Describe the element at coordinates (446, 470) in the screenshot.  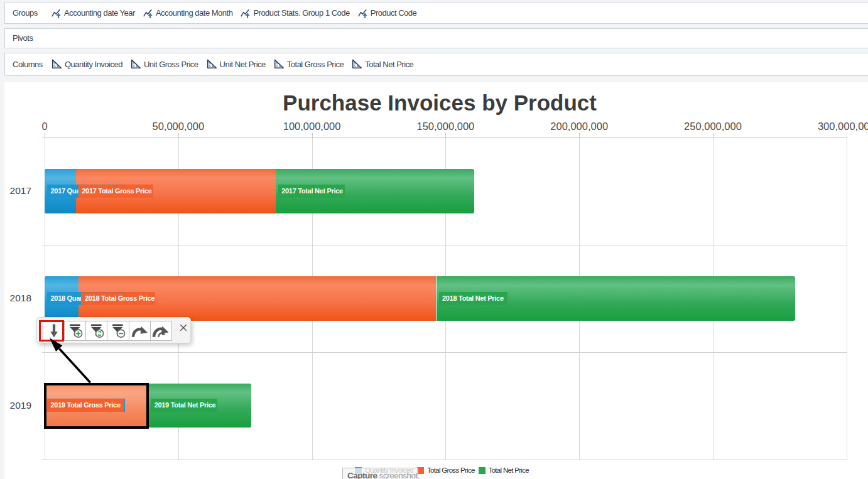
I see `legend-item: Total Gross Price` at that location.